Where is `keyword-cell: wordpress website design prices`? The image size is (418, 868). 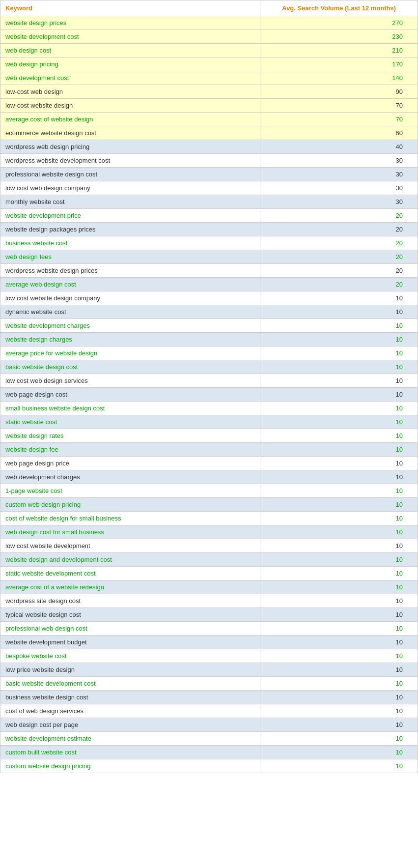 keyword-cell: wordpress website design prices is located at coordinates (131, 271).